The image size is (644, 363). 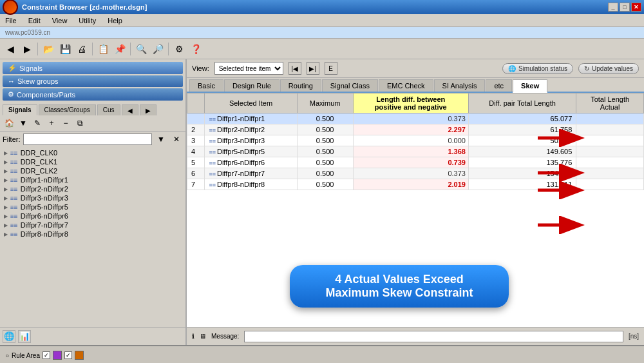 I want to click on menu-view: View, so click(x=60, y=21).